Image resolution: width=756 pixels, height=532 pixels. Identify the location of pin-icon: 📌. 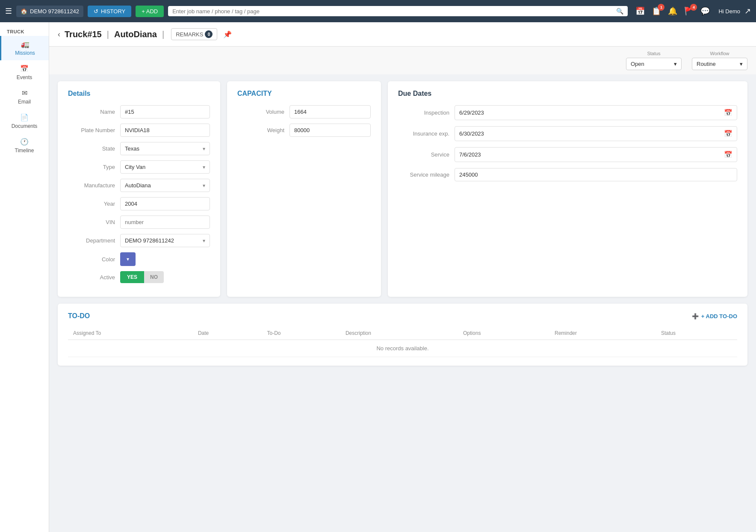
(227, 34).